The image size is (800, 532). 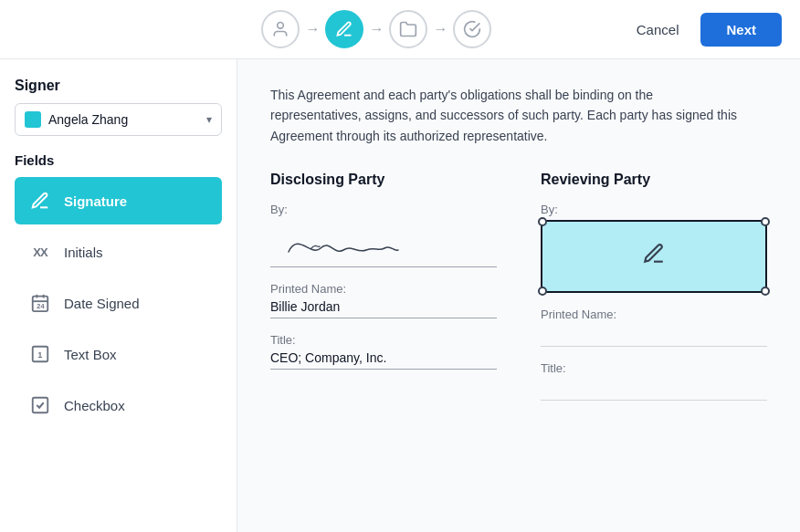 What do you see at coordinates (654, 369) in the screenshot?
I see `reviewing-title-label: Title:` at bounding box center [654, 369].